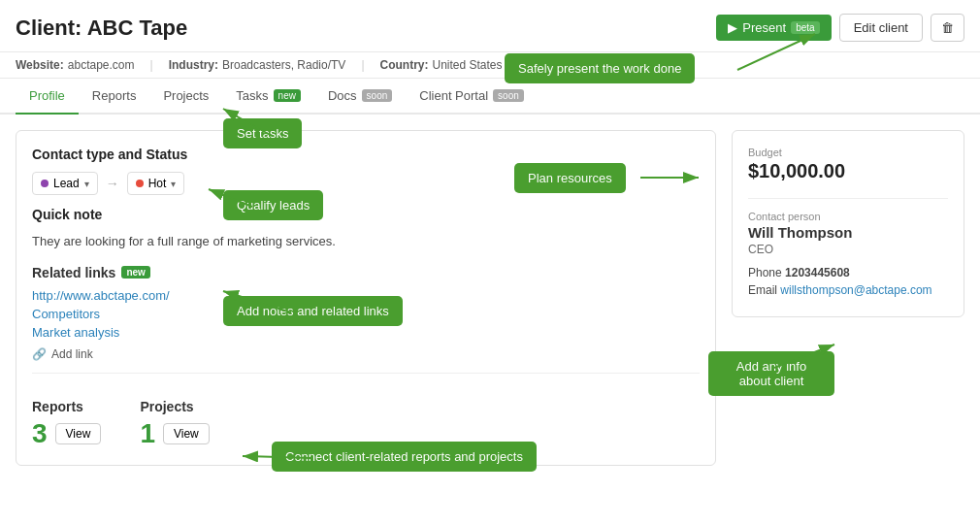  Describe the element at coordinates (441, 65) in the screenshot. I see `country-meta: Country: United States` at that location.